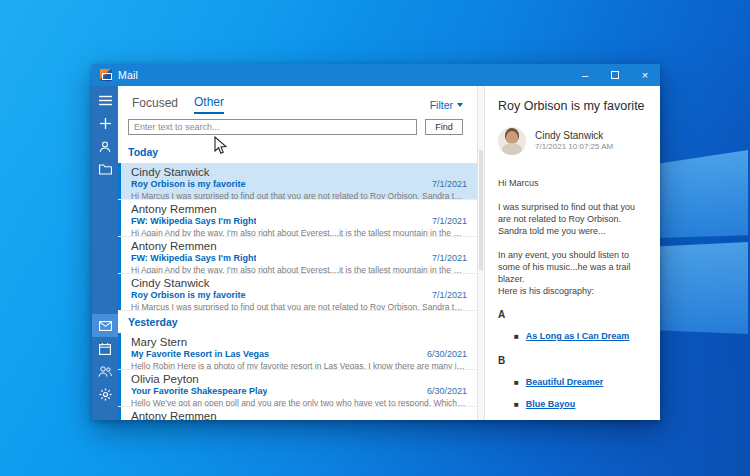 The image size is (750, 476). What do you see at coordinates (298, 322) in the screenshot?
I see `group-header-yesterday: Yesterday` at bounding box center [298, 322].